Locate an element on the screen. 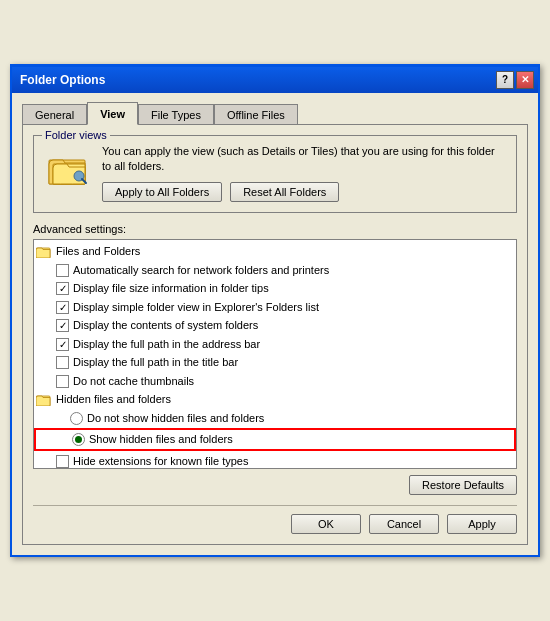 This screenshot has height=621, width=550. list-item: ✓ Display file size information in folde… is located at coordinates (275, 288).